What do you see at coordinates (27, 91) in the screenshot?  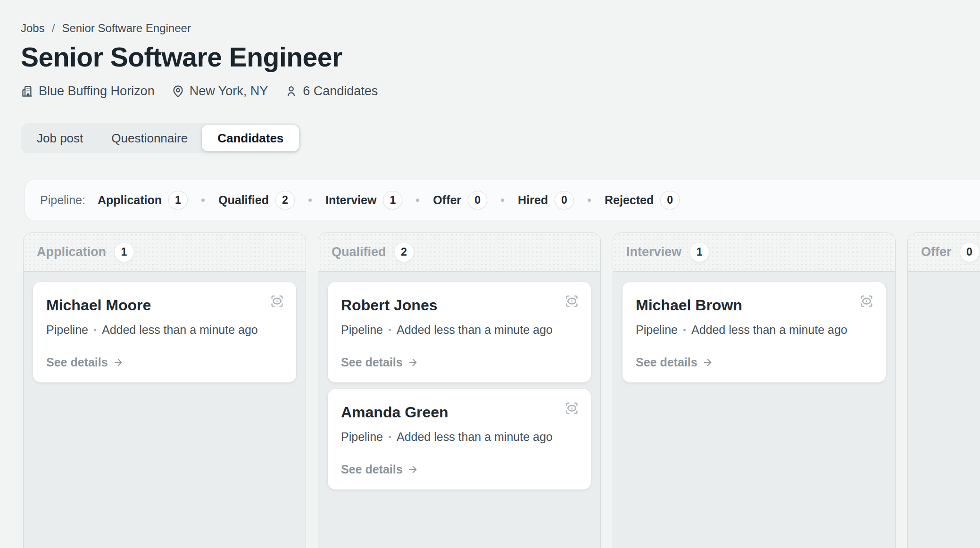 I see `building-icon` at bounding box center [27, 91].